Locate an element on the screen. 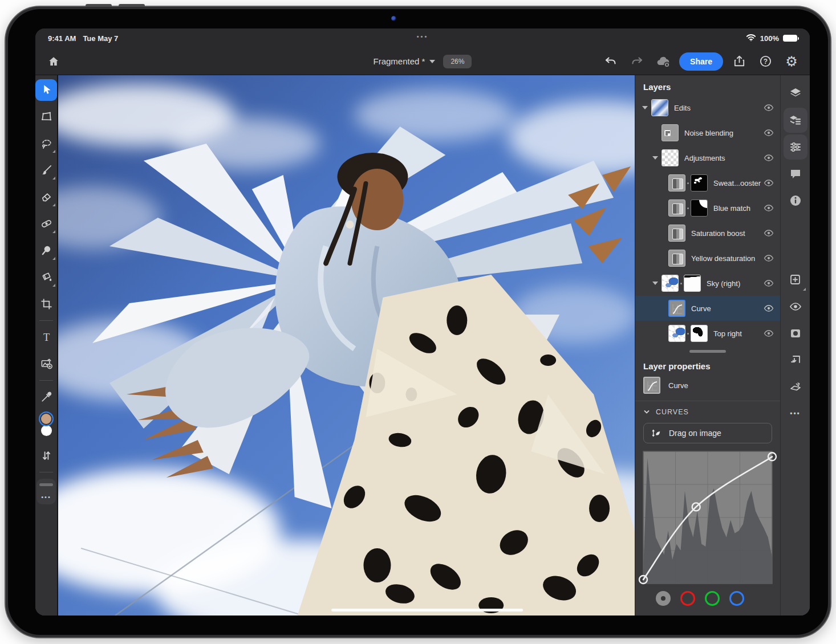 The height and width of the screenshot is (644, 836). home-button is located at coordinates (54, 62).